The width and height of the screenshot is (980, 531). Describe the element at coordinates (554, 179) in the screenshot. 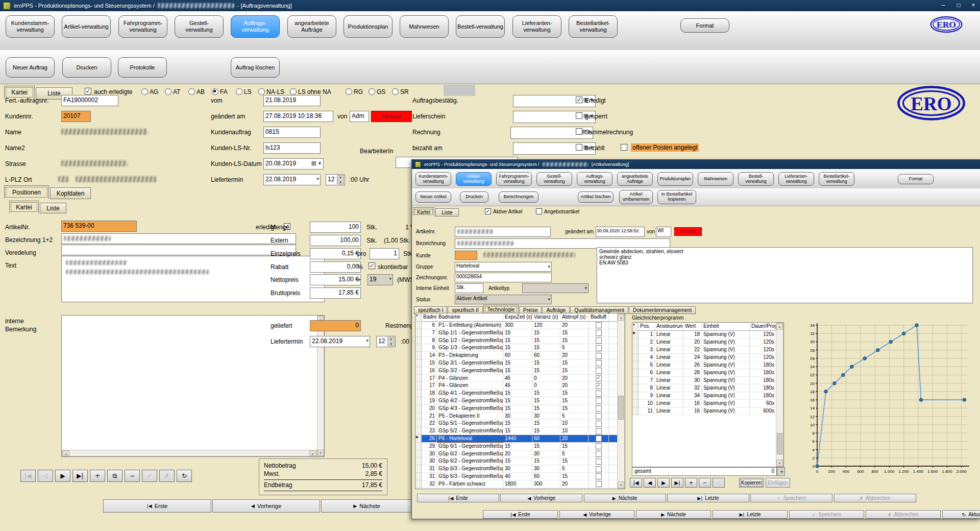

I see `nav-gestell-verwaltung: Gestell-verwaltung` at that location.